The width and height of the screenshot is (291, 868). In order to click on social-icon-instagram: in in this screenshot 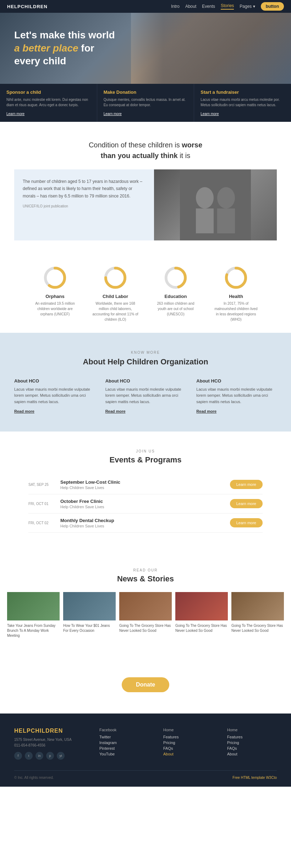, I will do `click(39, 756)`.